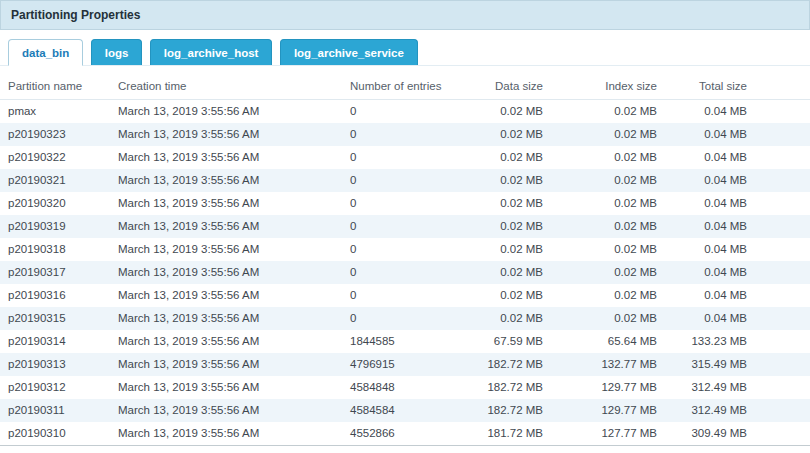  Describe the element at coordinates (55, 272) in the screenshot. I see `cell-partition-name: p20190317` at that location.